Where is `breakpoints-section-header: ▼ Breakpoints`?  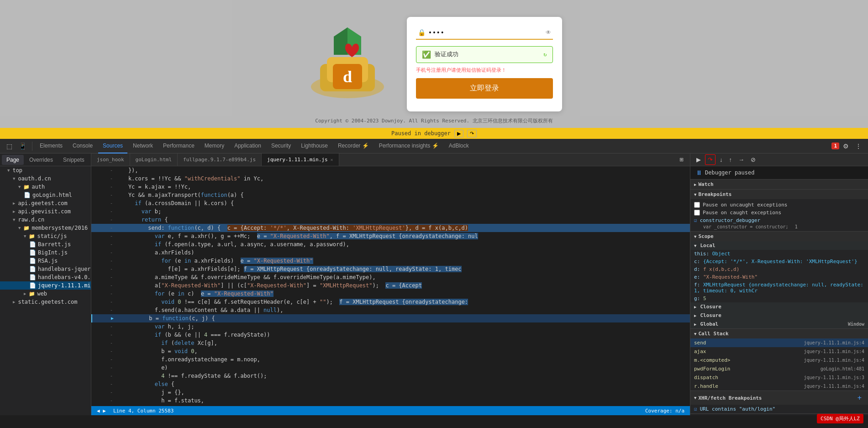 breakpoints-section-header: ▼ Breakpoints is located at coordinates (779, 195).